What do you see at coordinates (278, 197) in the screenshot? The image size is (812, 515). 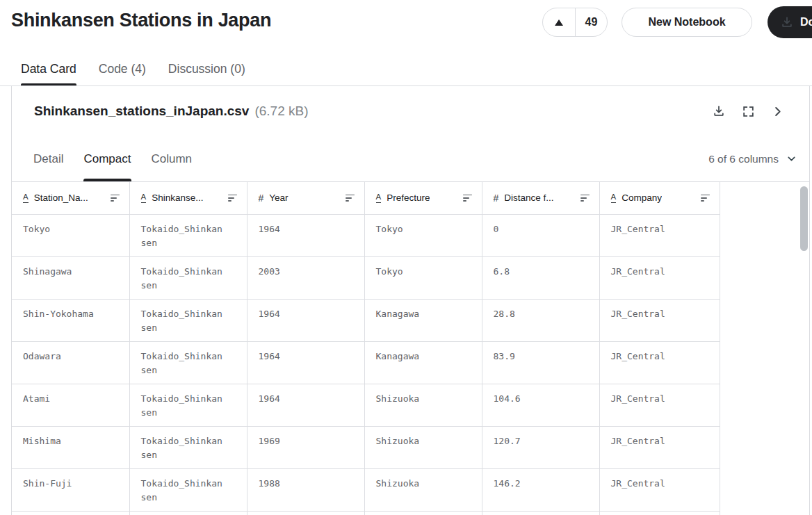 I see `column-label: Year` at bounding box center [278, 197].